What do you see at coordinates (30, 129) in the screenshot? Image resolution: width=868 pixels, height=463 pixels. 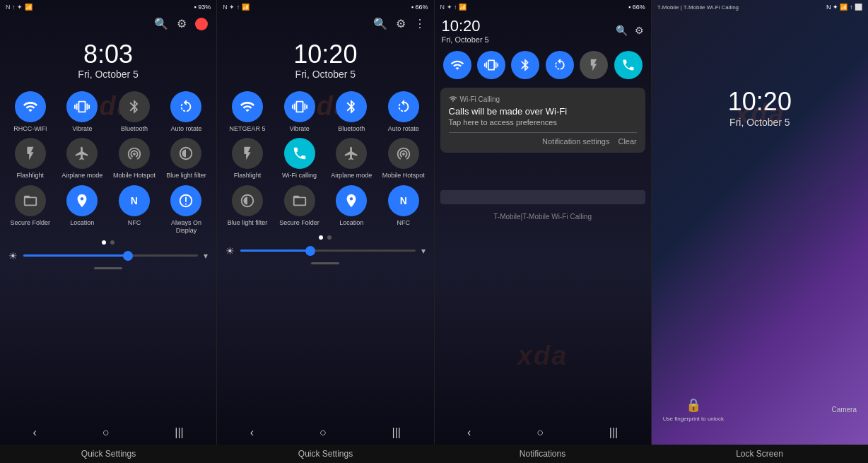 I see `tile-label-wifi-1: RHCC-WiFi` at bounding box center [30, 129].